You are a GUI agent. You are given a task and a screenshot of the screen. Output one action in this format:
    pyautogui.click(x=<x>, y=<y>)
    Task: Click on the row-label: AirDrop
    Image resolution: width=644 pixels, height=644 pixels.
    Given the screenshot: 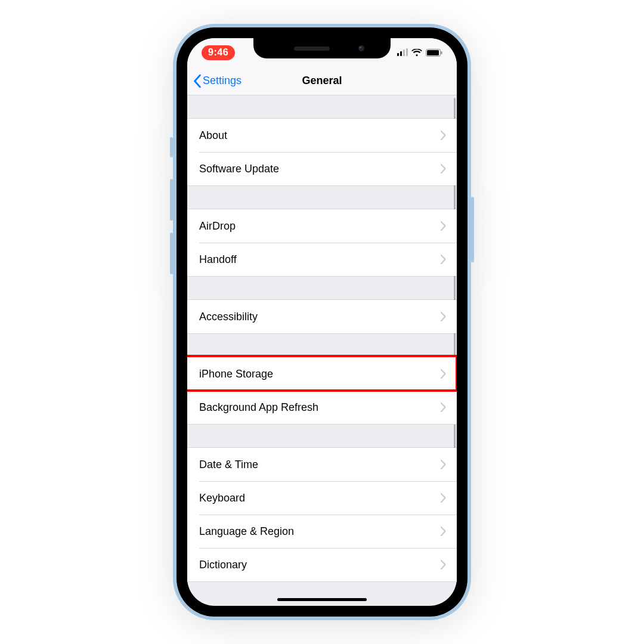 What is the action you would take?
    pyautogui.click(x=217, y=227)
    